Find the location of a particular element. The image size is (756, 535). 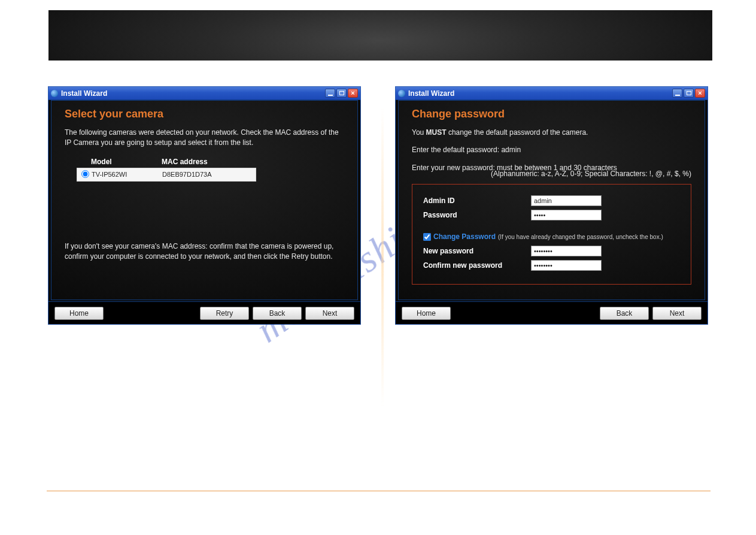

password-input is located at coordinates (566, 215).